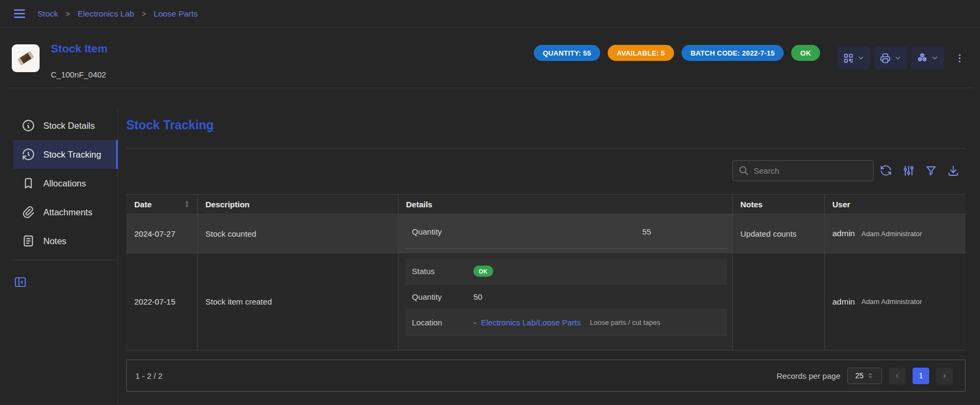 The height and width of the screenshot is (405, 980). I want to click on table-row: 2024-07-27 Stock counted Quantity 55 Upd…, so click(546, 234).